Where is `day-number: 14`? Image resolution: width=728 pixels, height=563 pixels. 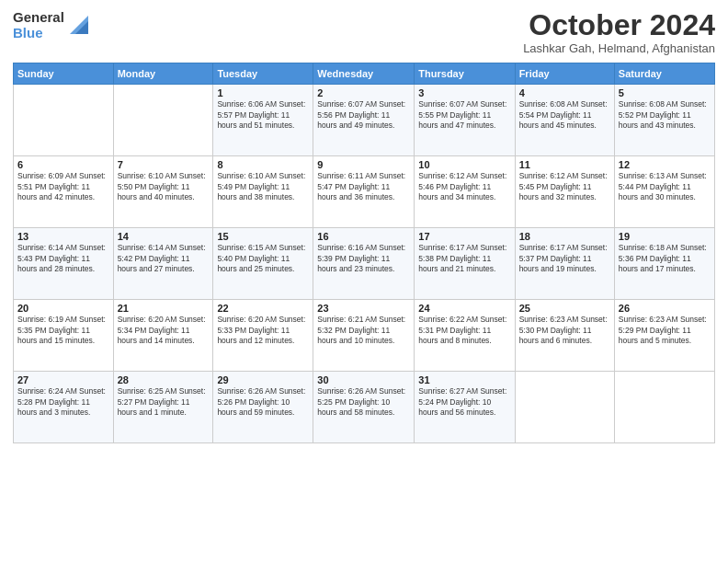
day-number: 14 is located at coordinates (164, 236).